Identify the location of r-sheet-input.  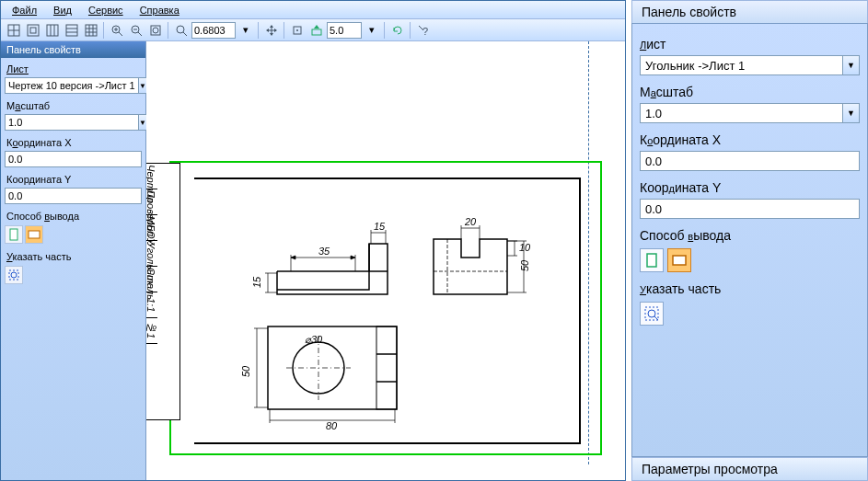
(742, 65).